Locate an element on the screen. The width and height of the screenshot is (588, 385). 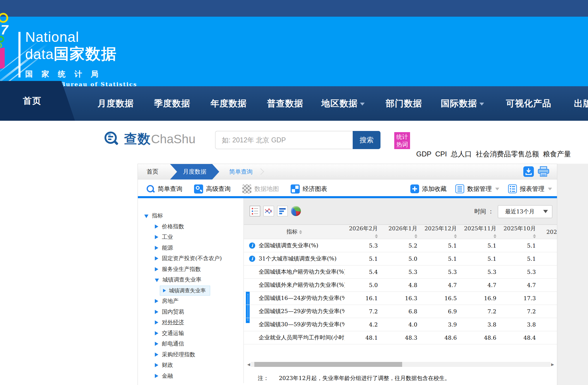
table-row: 全国城镇本地户籍劳动力失业率(%) 5.4 5.3 5.3 5.3 5.3 is located at coordinates (400, 272).